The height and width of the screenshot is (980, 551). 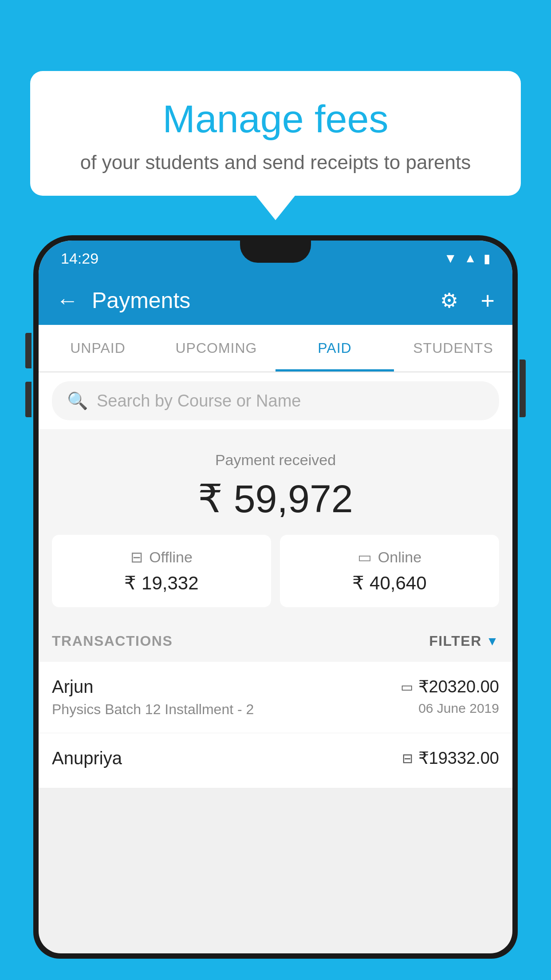 What do you see at coordinates (276, 162) in the screenshot?
I see `manage-fees-subtitle: of your students and send receipts to pa…` at bounding box center [276, 162].